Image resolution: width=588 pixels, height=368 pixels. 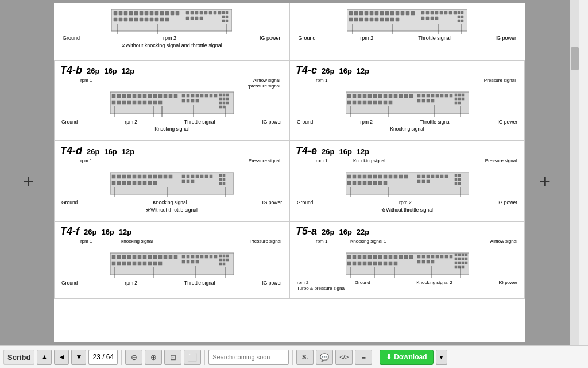 What do you see at coordinates (270, 38) in the screenshot?
I see `label-igpower-partial-left: IG power` at bounding box center [270, 38].